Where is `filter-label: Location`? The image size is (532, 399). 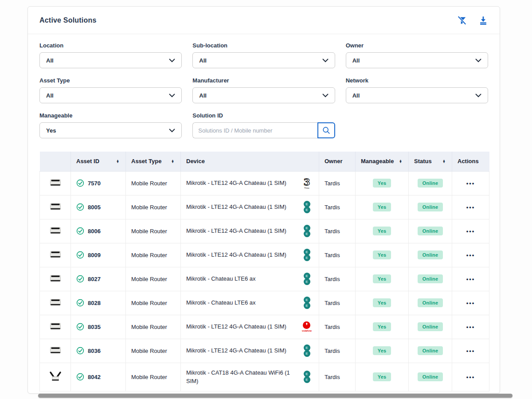 filter-label: Location is located at coordinates (111, 45).